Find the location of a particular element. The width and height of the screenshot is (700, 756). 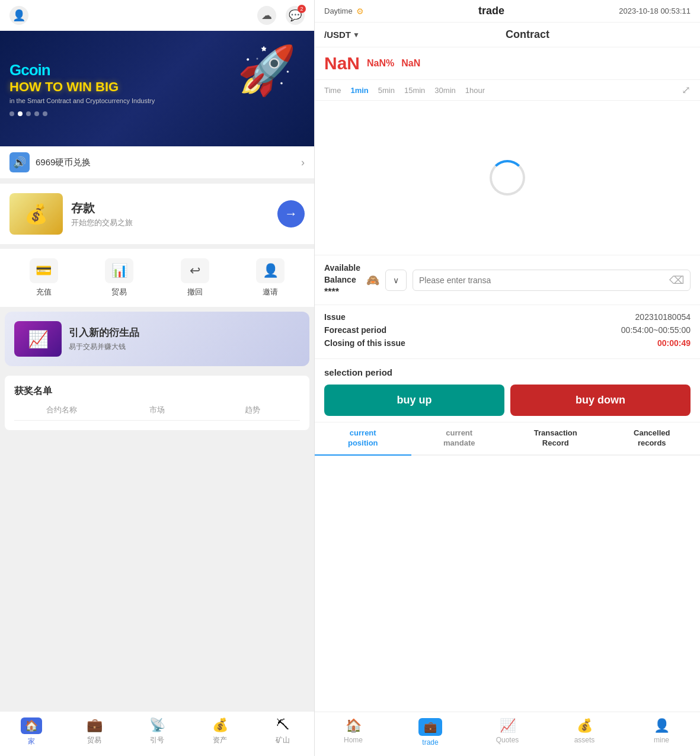

issue-section: Issue 202310180054 Forecast period 00:54… is located at coordinates (507, 332).